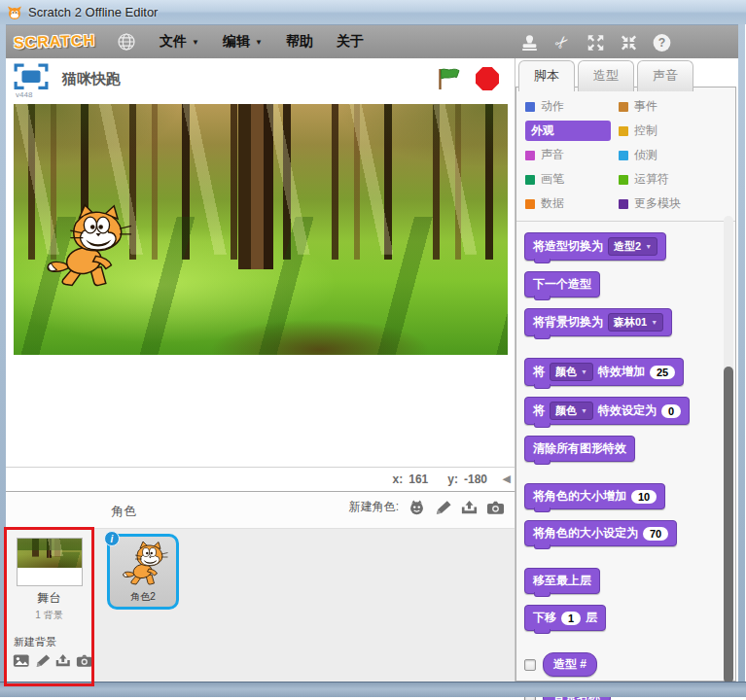 This screenshot has width=746, height=700. I want to click on delete-scissors-icon: ✂, so click(562, 43).